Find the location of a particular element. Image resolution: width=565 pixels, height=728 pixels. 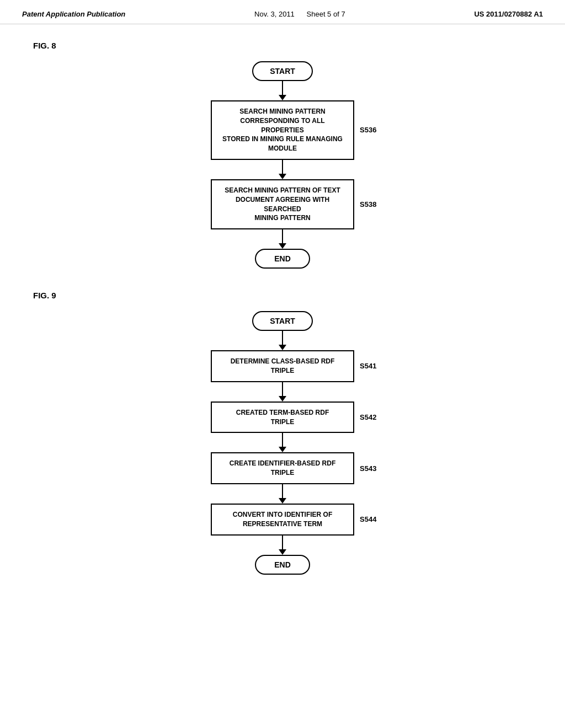

fig9-arrow5 is located at coordinates (282, 545).